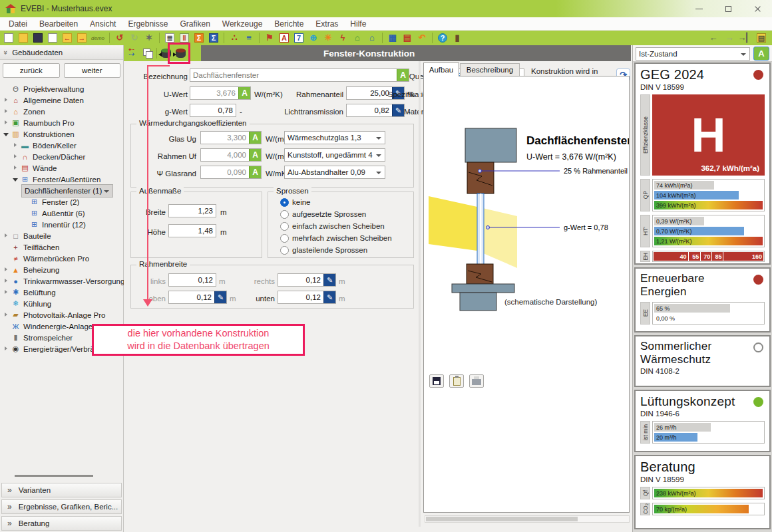 The image size is (772, 532). What do you see at coordinates (23, 38) in the screenshot?
I see `open-folder-icon` at bounding box center [23, 38].